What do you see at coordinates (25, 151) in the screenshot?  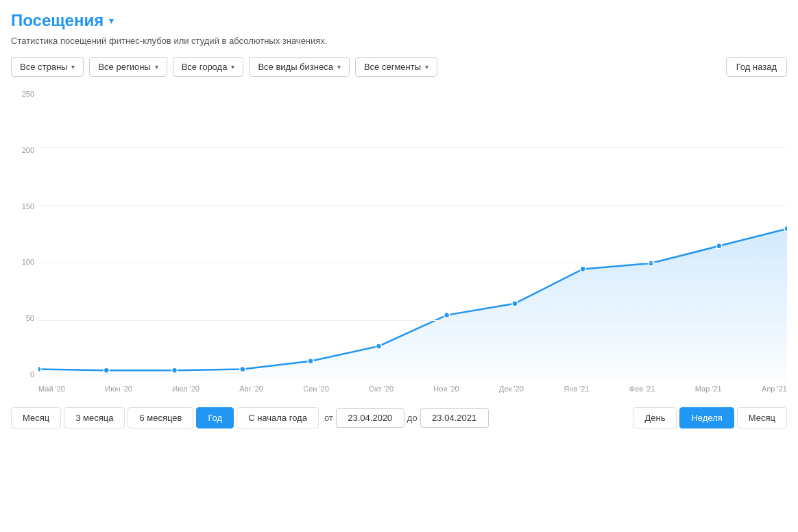 I see `y-label: 200` at bounding box center [25, 151].